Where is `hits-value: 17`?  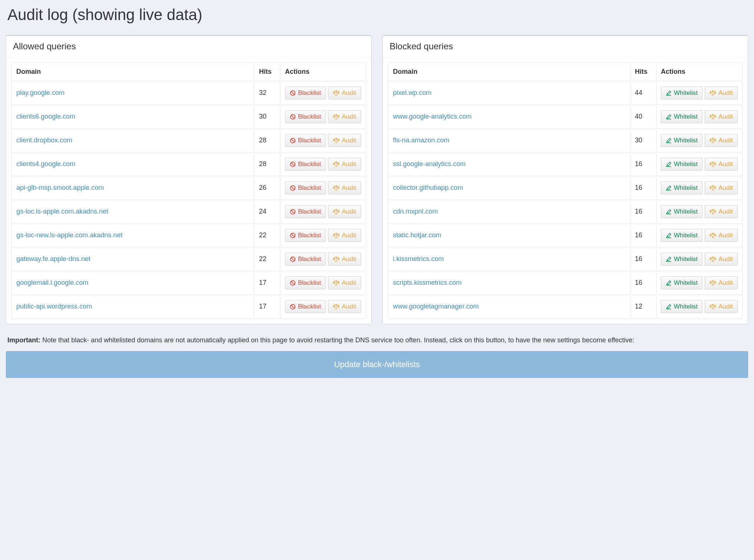
hits-value: 17 is located at coordinates (267, 283).